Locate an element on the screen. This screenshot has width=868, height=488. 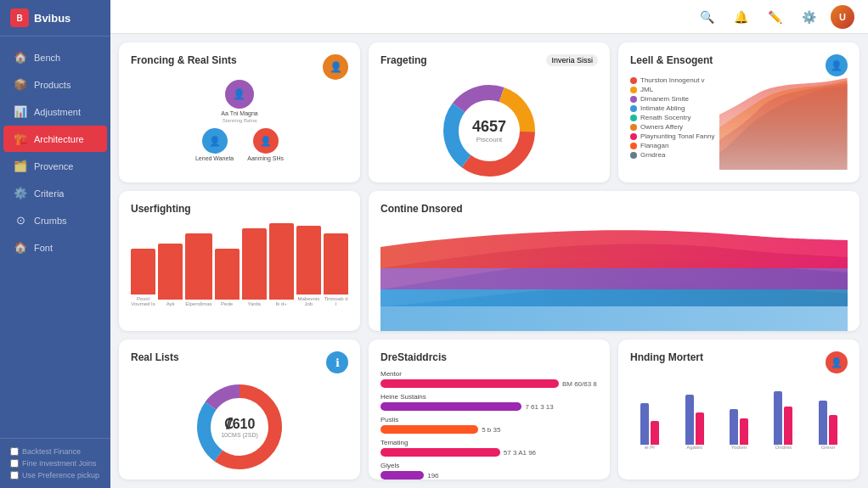
donut-center: ₡610 10CMS (2SD) is located at coordinates (240, 427).